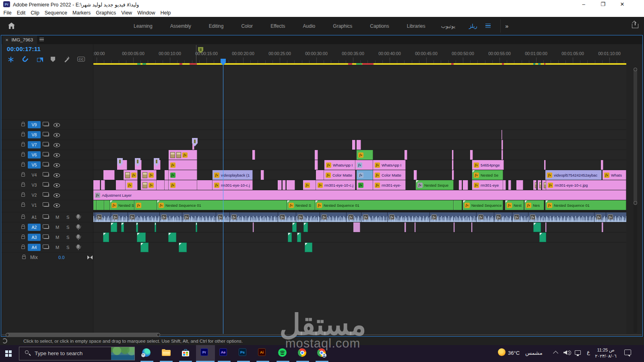  I want to click on taskbar-icon-premiere: Pr, so click(205, 353).